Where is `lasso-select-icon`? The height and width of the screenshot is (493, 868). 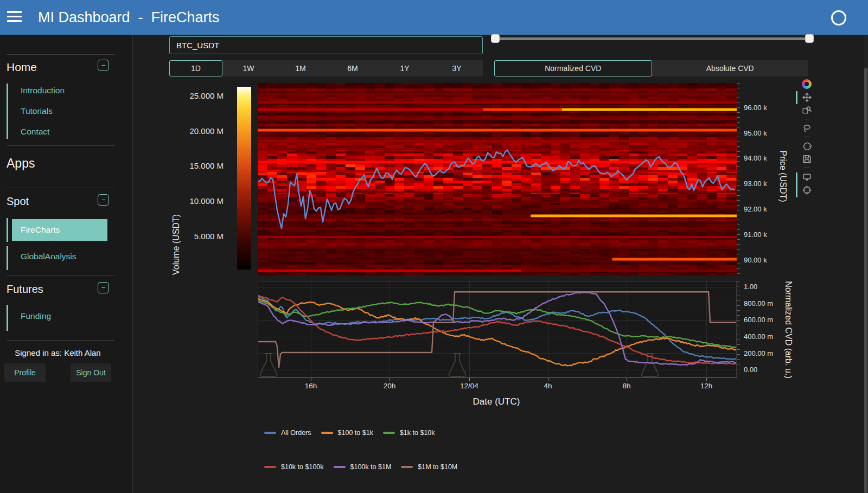 lasso-select-icon is located at coordinates (807, 128).